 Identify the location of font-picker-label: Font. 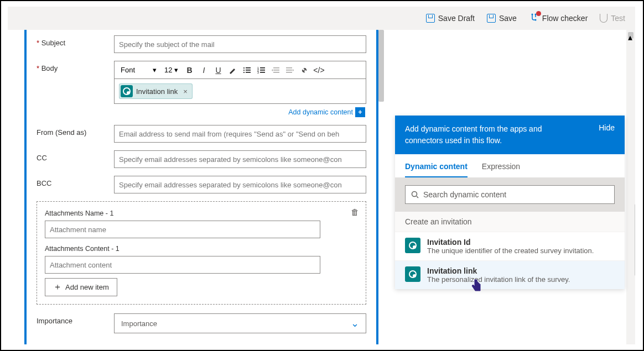
(128, 70).